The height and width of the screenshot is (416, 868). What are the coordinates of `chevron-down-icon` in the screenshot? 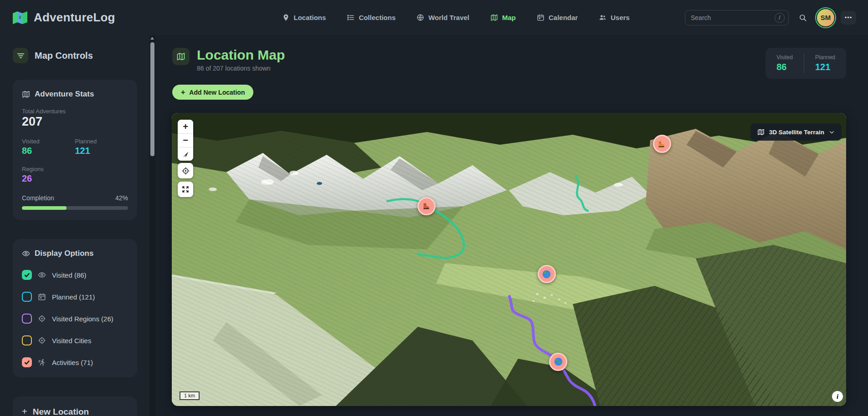 It's located at (832, 132).